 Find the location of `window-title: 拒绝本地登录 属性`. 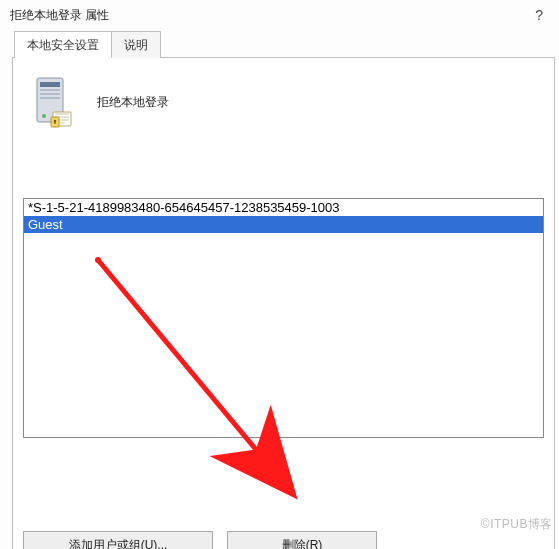

window-title: 拒绝本地登录 属性 is located at coordinates (60, 16).